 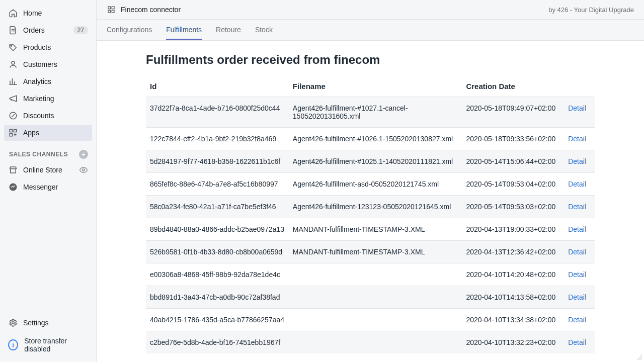 What do you see at coordinates (370, 162) in the screenshot?
I see `table-row: 5d284197-9f77-4618-b358-1622611b1c6fAgen…` at bounding box center [370, 162].